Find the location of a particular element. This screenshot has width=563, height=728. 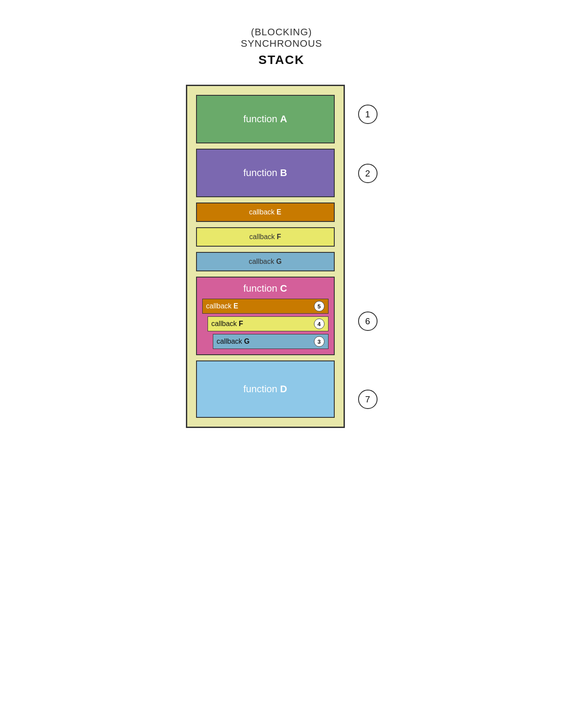

nested-g-prefix: callback is located at coordinates (230, 341).